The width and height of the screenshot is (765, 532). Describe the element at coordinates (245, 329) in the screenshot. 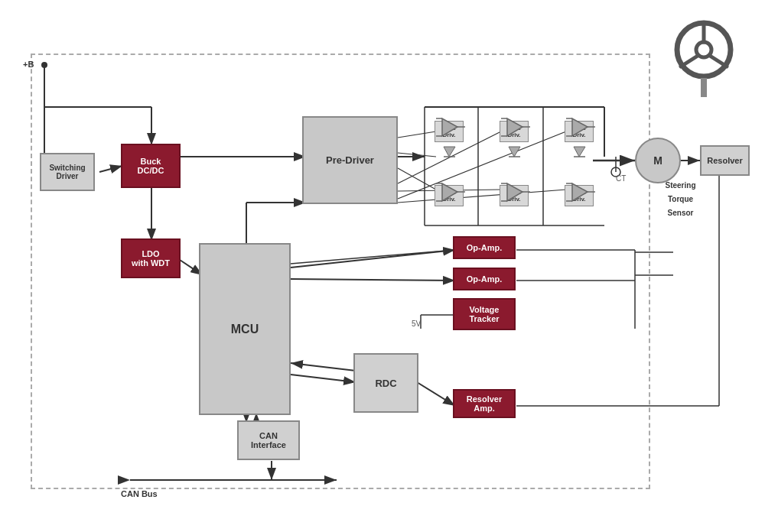

I see `mcu-block: MCU` at that location.